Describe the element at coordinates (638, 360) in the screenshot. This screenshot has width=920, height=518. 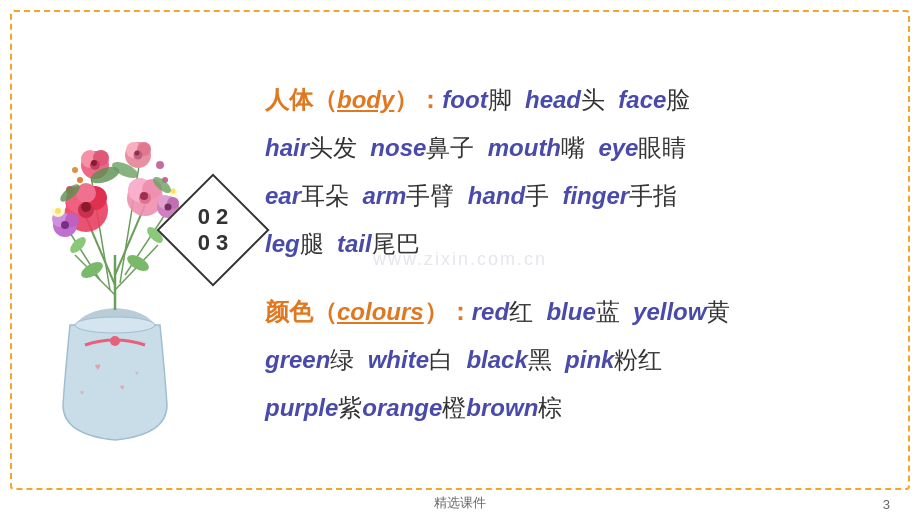
I see `colour-pink-cn: 粉红` at that location.